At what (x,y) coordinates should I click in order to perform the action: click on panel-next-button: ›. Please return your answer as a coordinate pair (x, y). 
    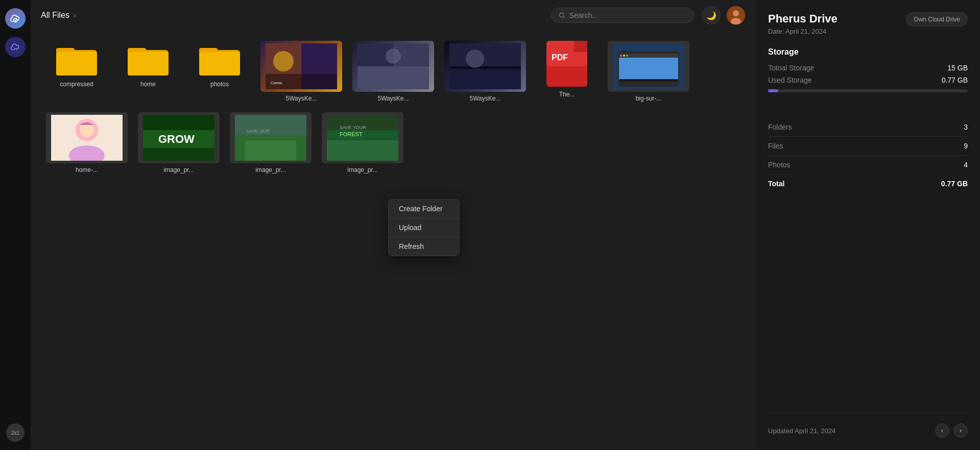
    Looking at the image, I should click on (961, 431).